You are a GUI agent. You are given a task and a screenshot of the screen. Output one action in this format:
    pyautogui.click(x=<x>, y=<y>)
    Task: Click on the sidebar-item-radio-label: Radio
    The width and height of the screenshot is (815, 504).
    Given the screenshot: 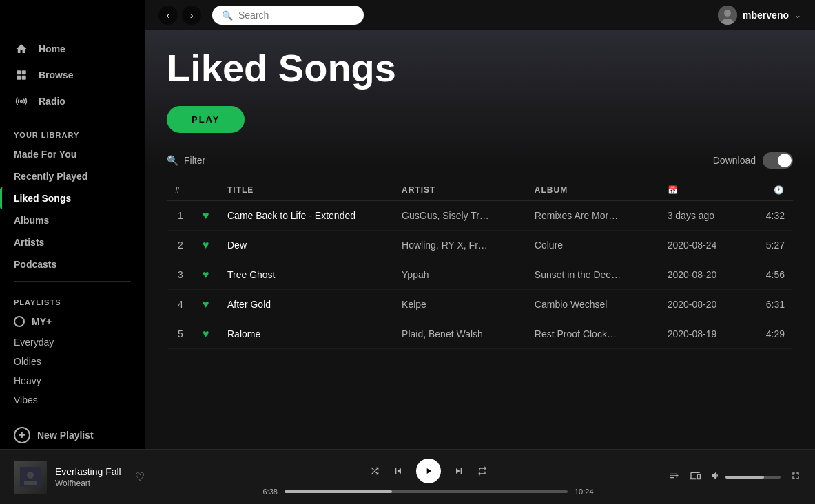 What is the action you would take?
    pyautogui.click(x=52, y=101)
    